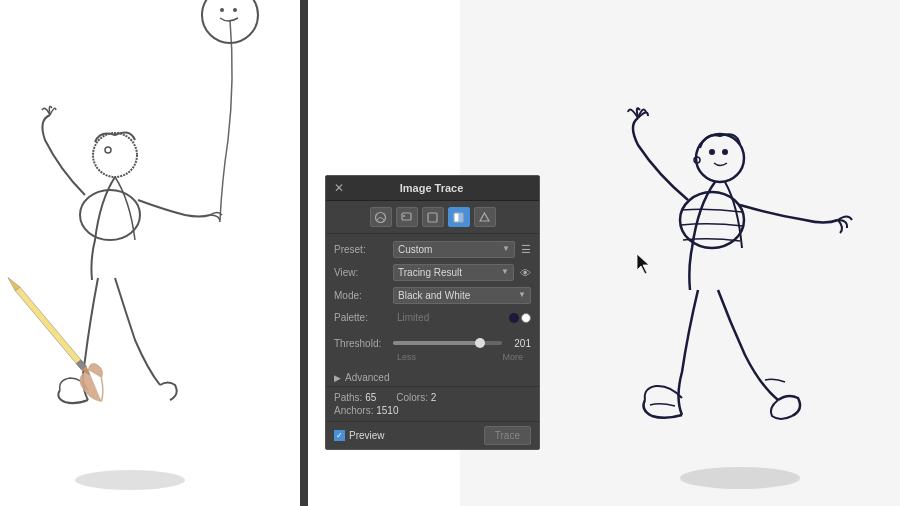 This screenshot has height=506, width=900. Describe the element at coordinates (506, 248) in the screenshot. I see `preset-arrow: ▼` at that location.